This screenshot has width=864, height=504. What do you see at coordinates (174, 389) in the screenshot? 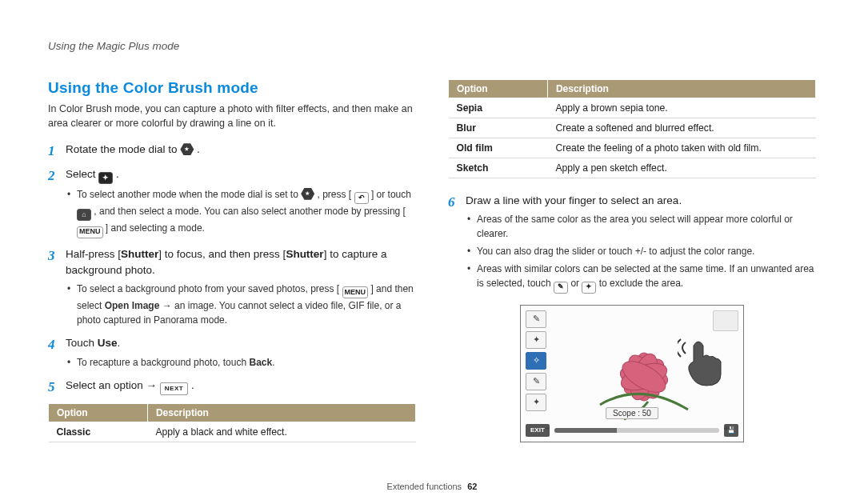
I see `next-button-icon: NEXT` at bounding box center [174, 389].